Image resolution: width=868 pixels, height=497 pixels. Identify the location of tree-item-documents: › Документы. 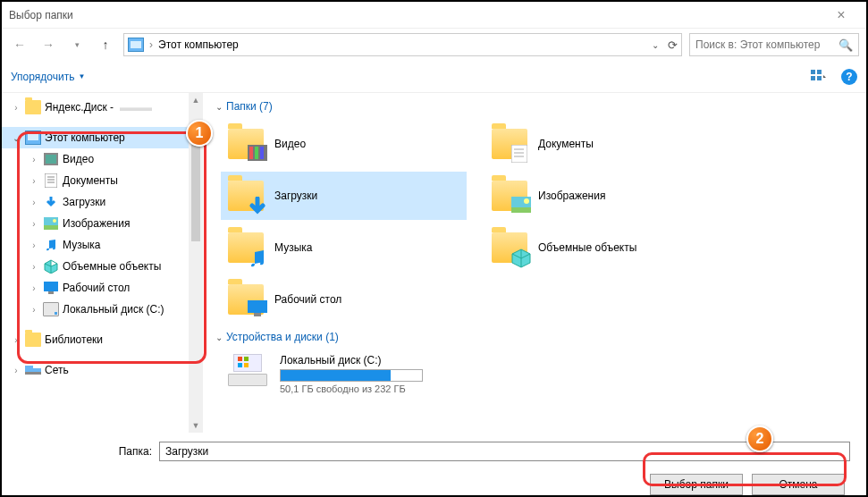
(102, 181).